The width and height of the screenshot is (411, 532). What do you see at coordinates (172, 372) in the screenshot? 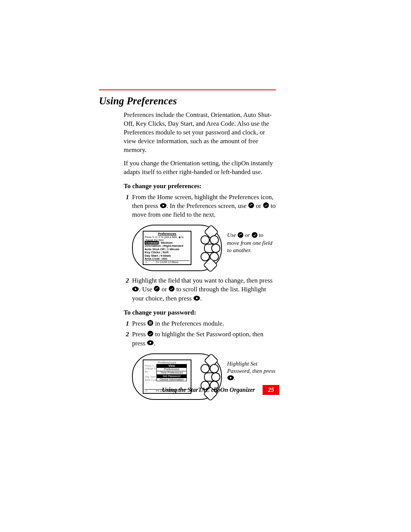
I see `screen-menu: View PreferencesTime PreferencesSet Pass…` at bounding box center [172, 372].